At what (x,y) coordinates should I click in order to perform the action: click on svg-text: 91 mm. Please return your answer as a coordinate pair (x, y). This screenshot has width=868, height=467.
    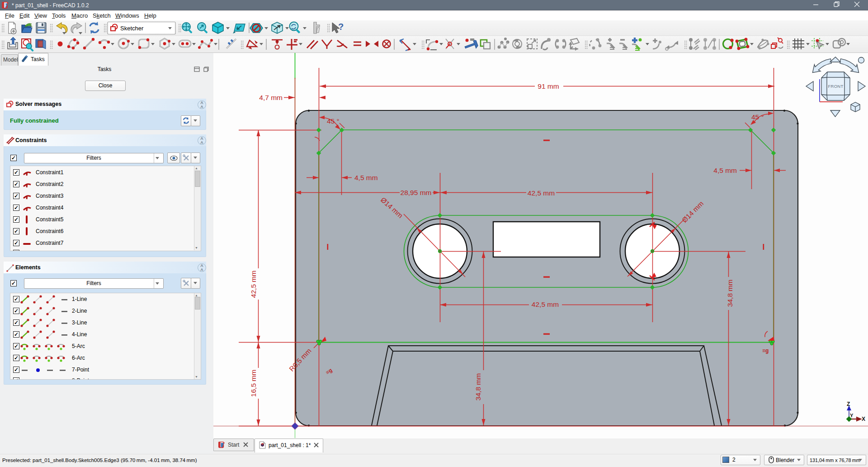
    Looking at the image, I should click on (548, 86).